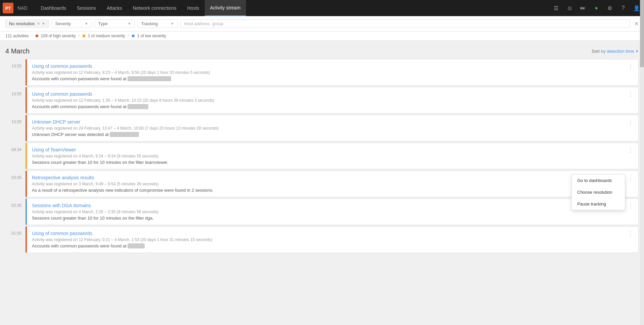  I want to click on severity-label: Severity, so click(63, 24).